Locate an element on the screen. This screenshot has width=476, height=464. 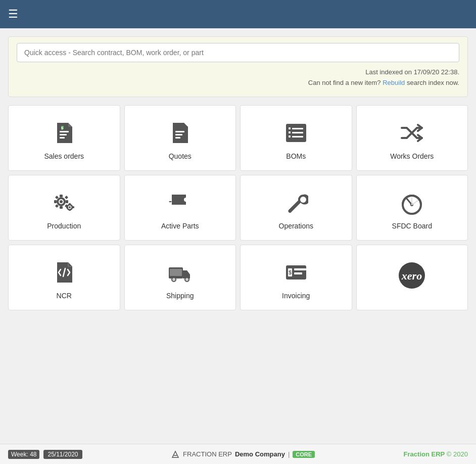
core-badge: CORE is located at coordinates (304, 454).